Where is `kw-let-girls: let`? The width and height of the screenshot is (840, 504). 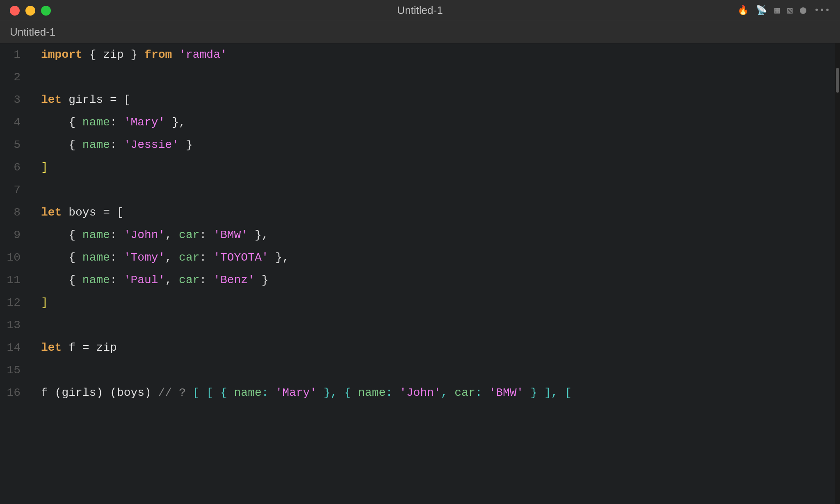
kw-let-girls: let is located at coordinates (51, 100).